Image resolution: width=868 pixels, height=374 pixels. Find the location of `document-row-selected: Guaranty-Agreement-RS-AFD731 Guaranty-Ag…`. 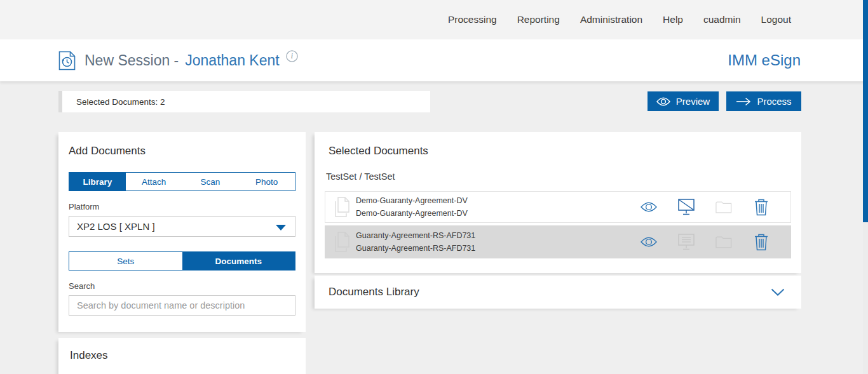

document-row-selected: Guaranty-Agreement-RS-AFD731 Guaranty-Ag… is located at coordinates (558, 242).